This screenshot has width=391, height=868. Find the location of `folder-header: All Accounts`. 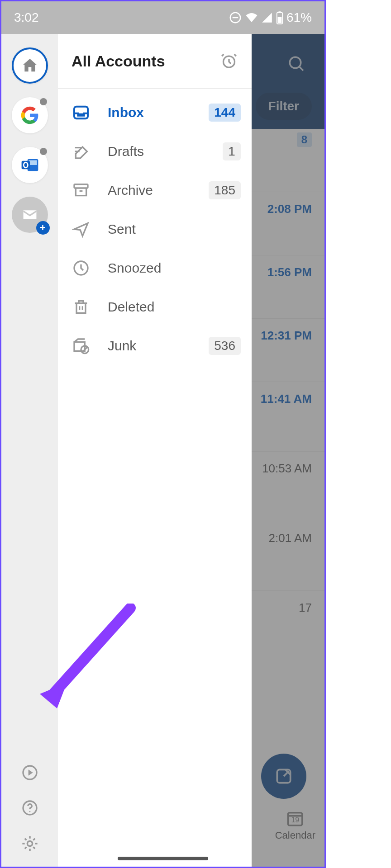

folder-header: All Accounts is located at coordinates (155, 61).